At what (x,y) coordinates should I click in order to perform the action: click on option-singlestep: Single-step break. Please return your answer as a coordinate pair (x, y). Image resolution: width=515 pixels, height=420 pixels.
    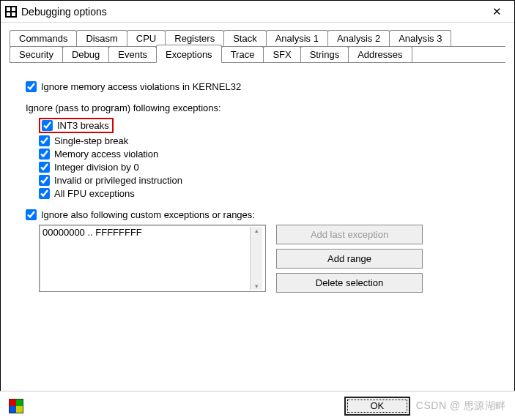
    Looking at the image, I should click on (271, 140).